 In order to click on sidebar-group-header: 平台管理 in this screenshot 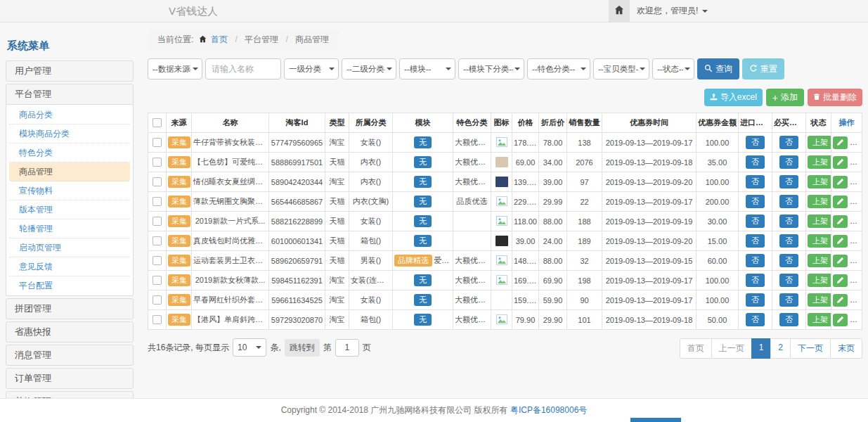, I will do `click(70, 94)`.